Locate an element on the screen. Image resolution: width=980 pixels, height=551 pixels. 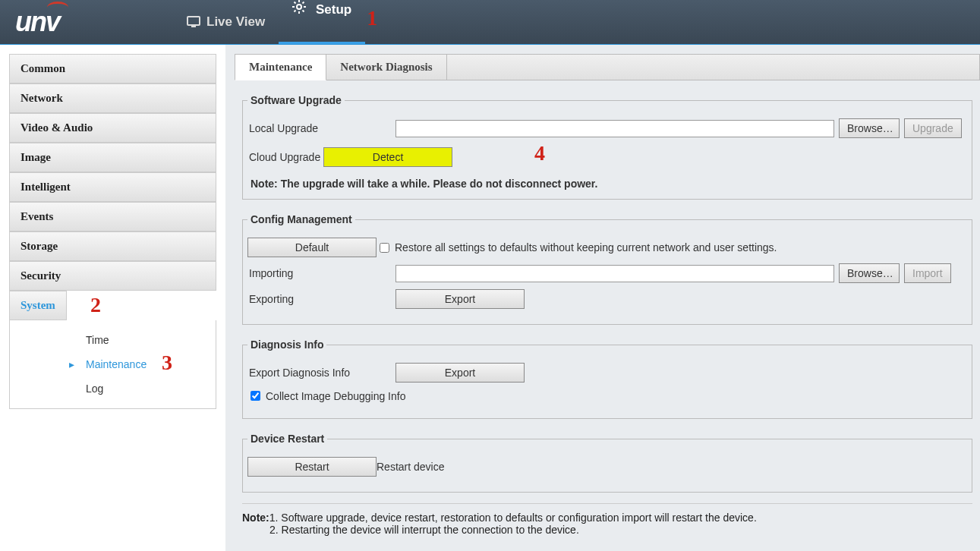
diagnosis-export-button: Export is located at coordinates (460, 373).